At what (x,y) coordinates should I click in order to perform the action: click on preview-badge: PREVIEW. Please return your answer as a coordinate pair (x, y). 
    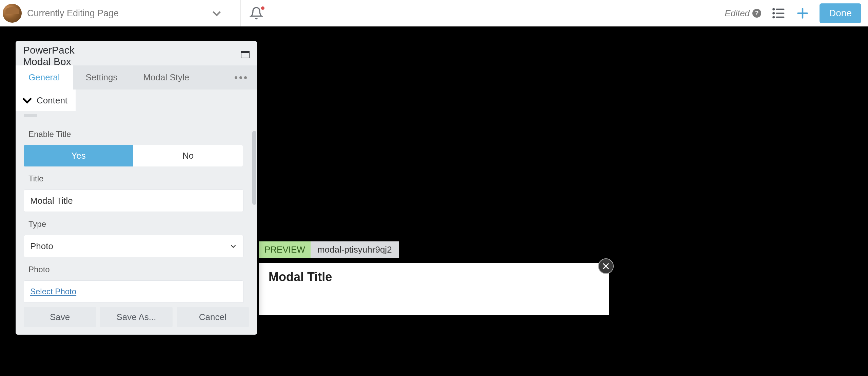
    Looking at the image, I should click on (285, 250).